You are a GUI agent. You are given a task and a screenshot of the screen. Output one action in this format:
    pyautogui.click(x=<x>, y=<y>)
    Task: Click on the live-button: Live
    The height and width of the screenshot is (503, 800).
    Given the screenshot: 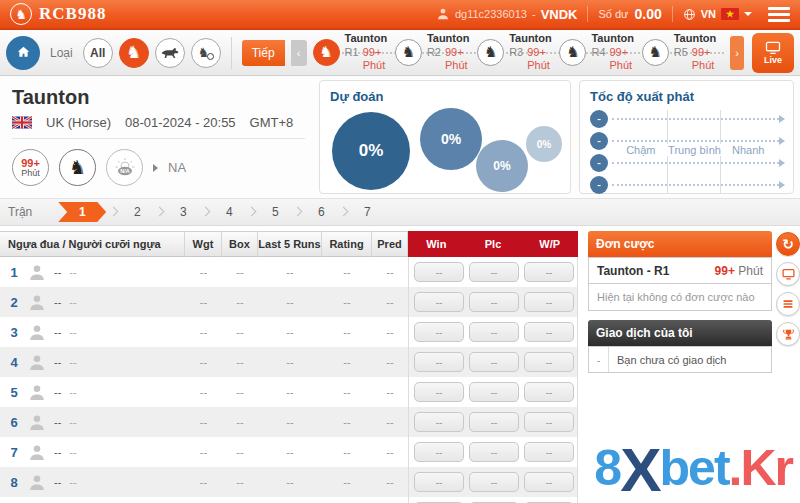 What is the action you would take?
    pyautogui.click(x=773, y=53)
    